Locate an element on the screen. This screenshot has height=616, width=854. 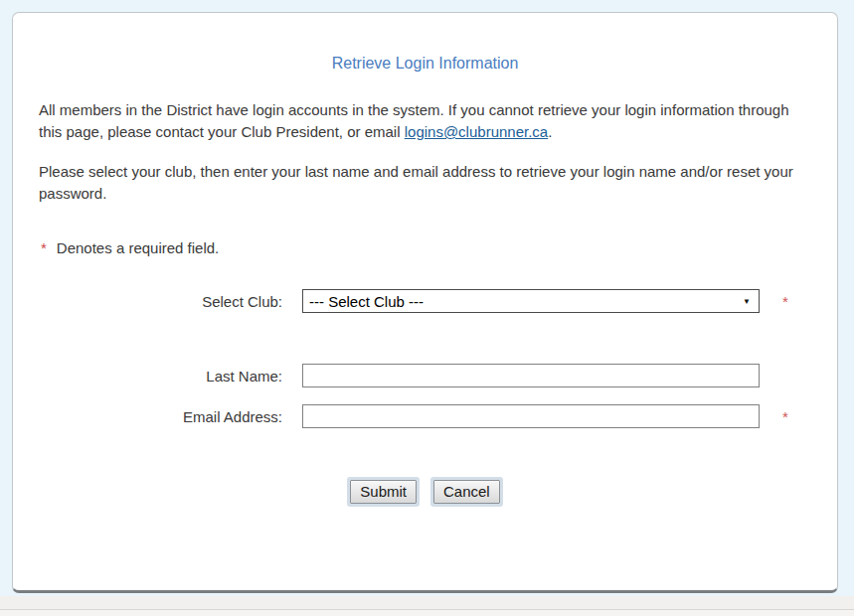
intro-paragraph: All members in the District have login a… is located at coordinates (426, 121).